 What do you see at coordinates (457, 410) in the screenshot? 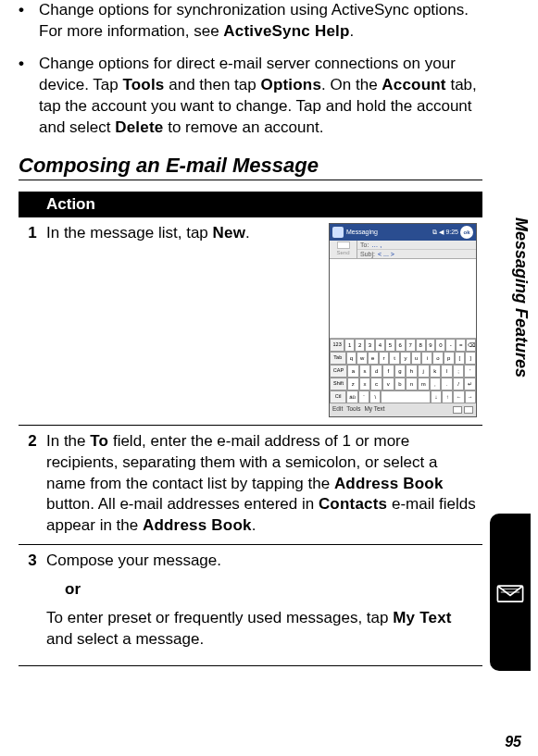
I see `sip-icon` at bounding box center [457, 410].